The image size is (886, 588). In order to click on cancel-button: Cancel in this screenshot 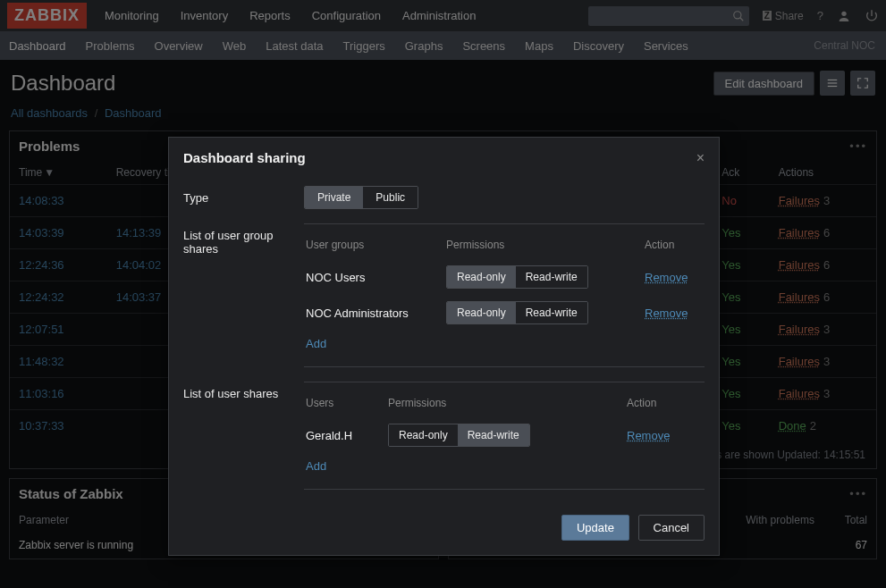, I will do `click(671, 527)`.